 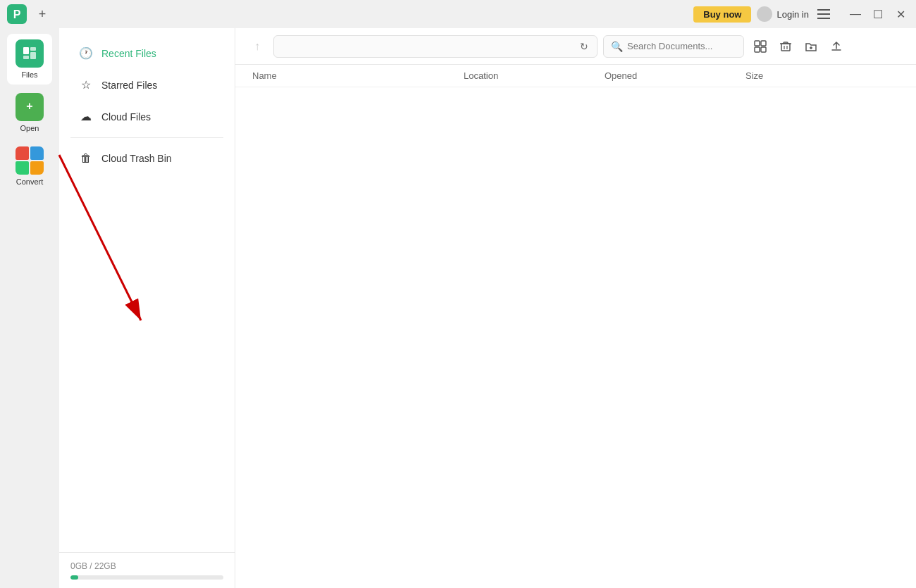 I want to click on grid-view-icon, so click(x=760, y=46).